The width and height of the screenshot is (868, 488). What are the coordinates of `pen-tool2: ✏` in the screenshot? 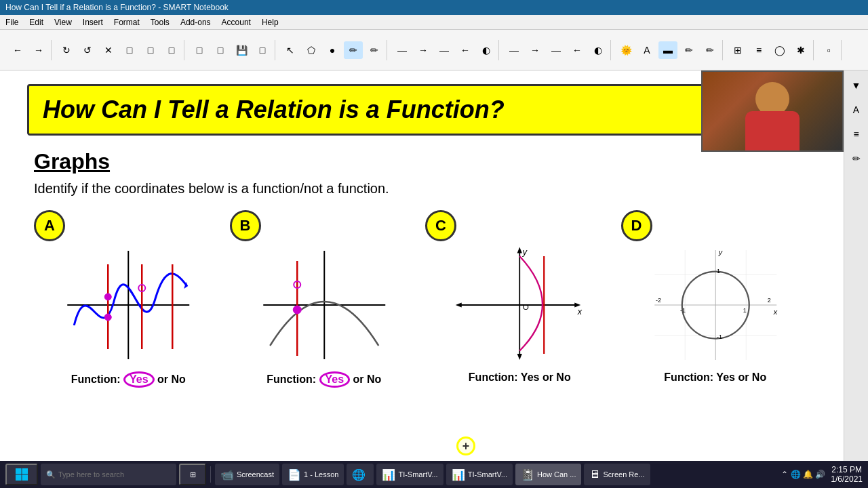 It's located at (689, 50).